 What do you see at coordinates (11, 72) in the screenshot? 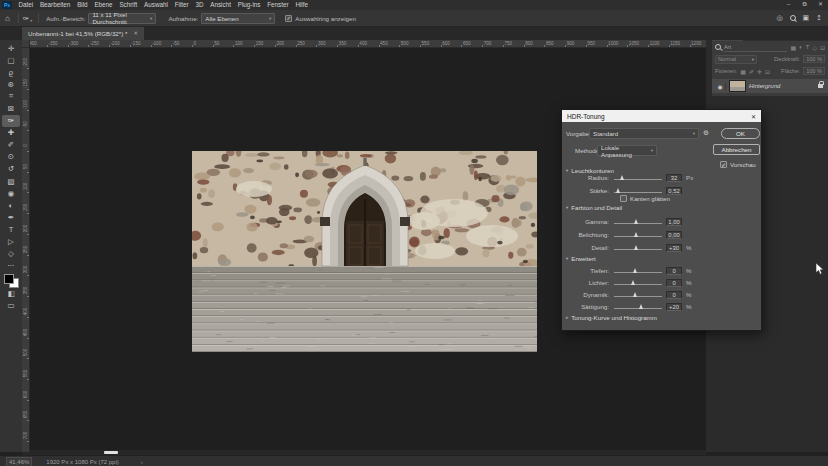
I see `lasso-tool: ϱ` at bounding box center [11, 72].